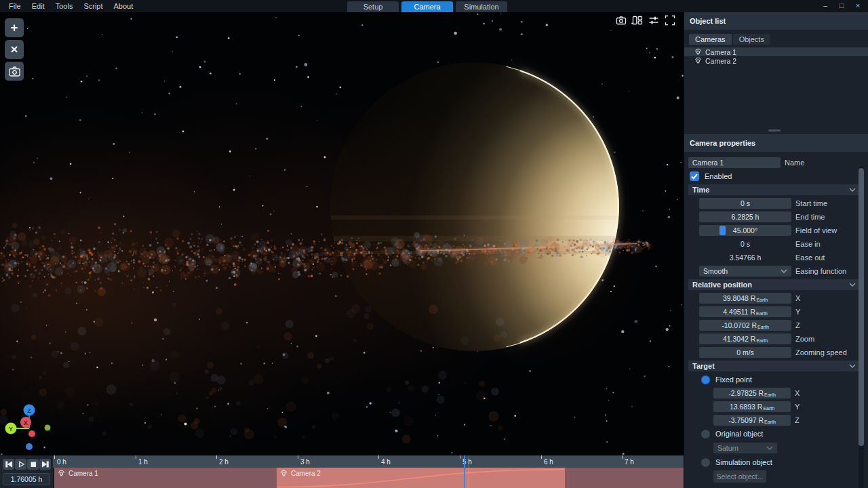 The image size is (868, 488). I want to click on ruler-tick-label: 0 h, so click(62, 462).